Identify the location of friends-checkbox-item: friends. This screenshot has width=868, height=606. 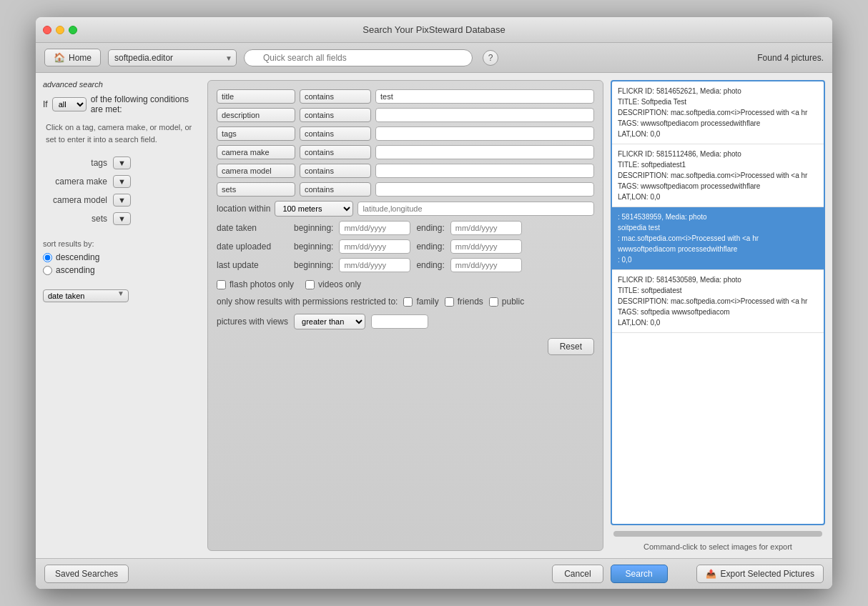
(464, 302).